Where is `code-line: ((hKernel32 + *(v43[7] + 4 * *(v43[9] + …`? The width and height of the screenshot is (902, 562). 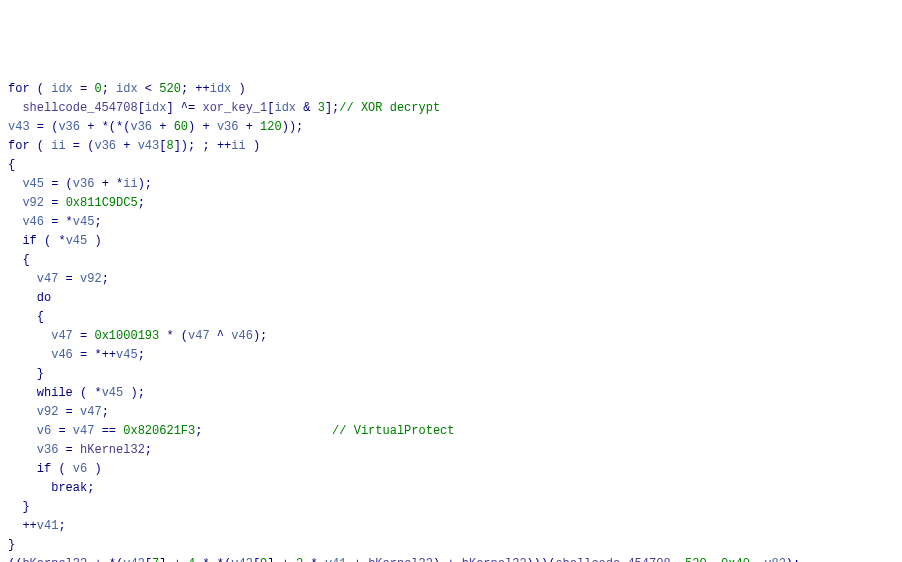 code-line: ((hKernel32 + *(v43[7] + 4 * *(v43[9] + … is located at coordinates (451, 558).